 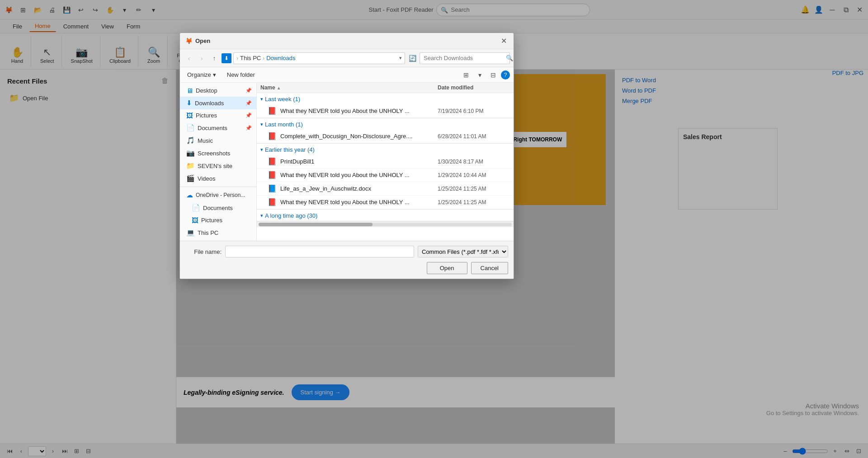 I want to click on nav-item-pictures: 🖼 Pictures 📌, so click(x=218, y=116).